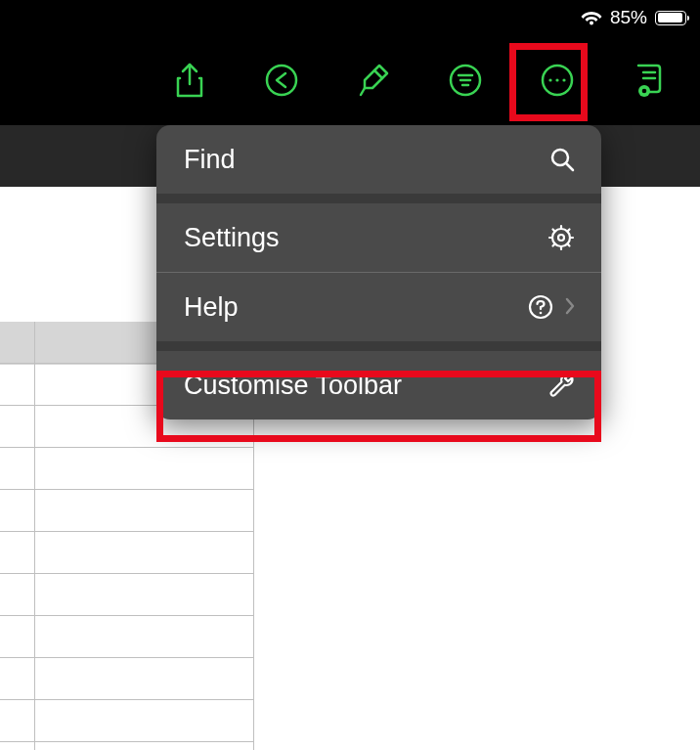 The height and width of the screenshot is (750, 700). I want to click on search-icon, so click(562, 159).